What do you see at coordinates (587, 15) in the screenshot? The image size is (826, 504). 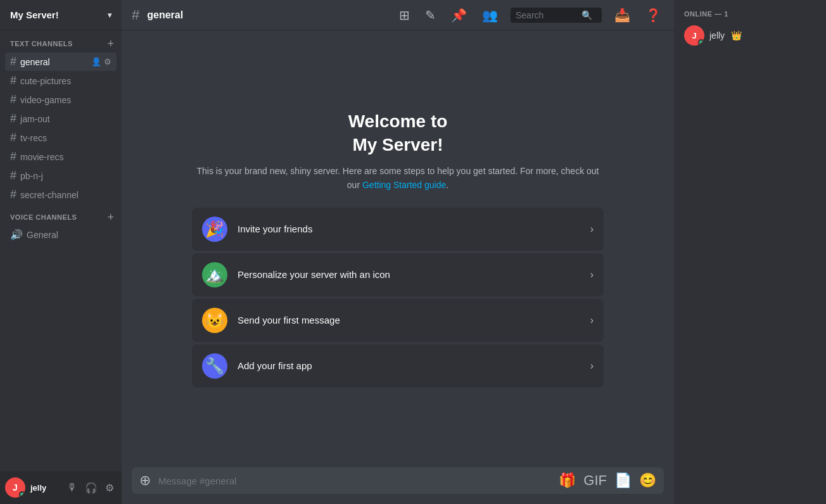 I see `search-icon: 🔍` at bounding box center [587, 15].